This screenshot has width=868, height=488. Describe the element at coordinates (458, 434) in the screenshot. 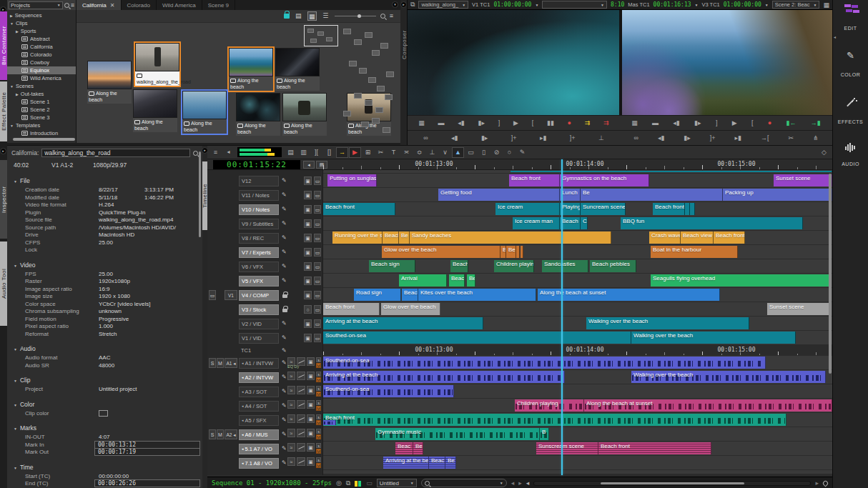

I see `timeline-clip-gymnastic-music: Gymnastic music` at that location.